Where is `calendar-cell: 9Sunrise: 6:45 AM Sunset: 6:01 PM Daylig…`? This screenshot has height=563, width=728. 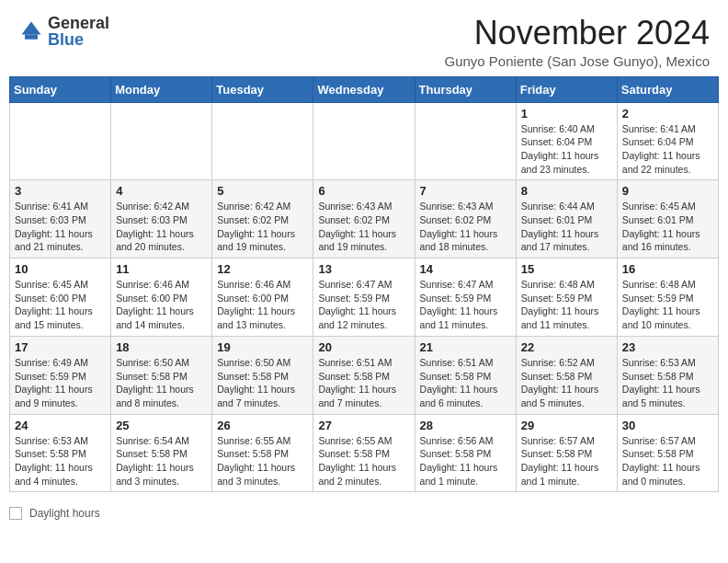 calendar-cell: 9Sunrise: 6:45 AM Sunset: 6:01 PM Daylig… is located at coordinates (667, 219).